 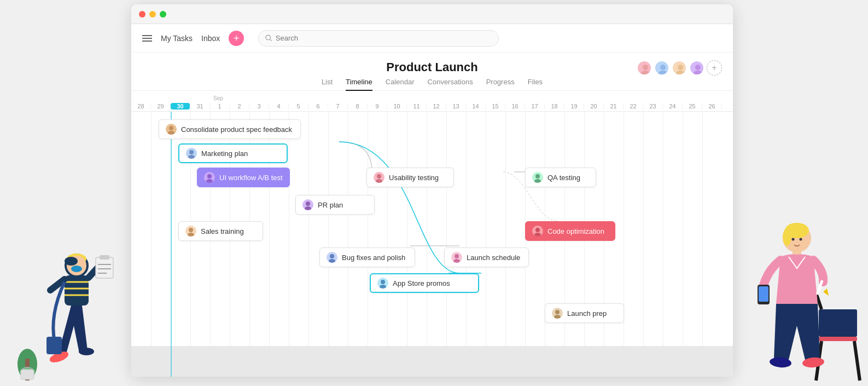 What do you see at coordinates (200, 106) in the screenshot?
I see `date-cell: 31` at bounding box center [200, 106].